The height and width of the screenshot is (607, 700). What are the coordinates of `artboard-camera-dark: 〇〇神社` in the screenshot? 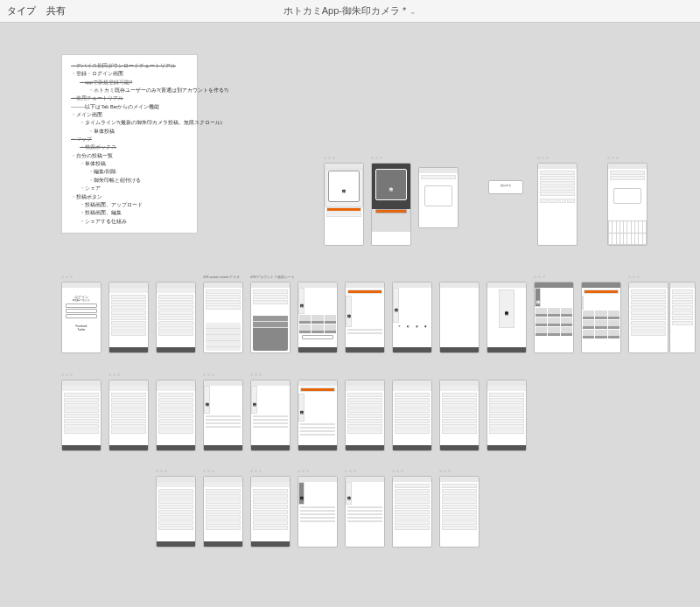 It's located at (391, 205).